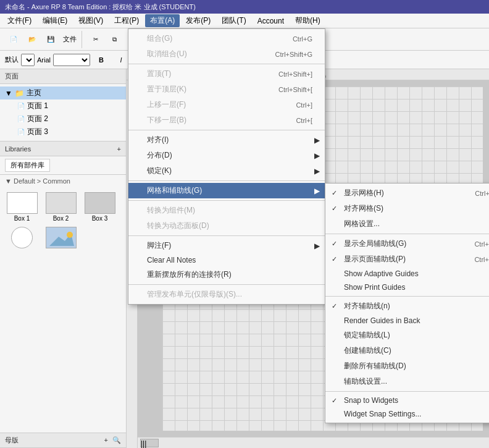  I want to click on arrange-to-dynamic: 转换为动态面板(D), so click(227, 226).